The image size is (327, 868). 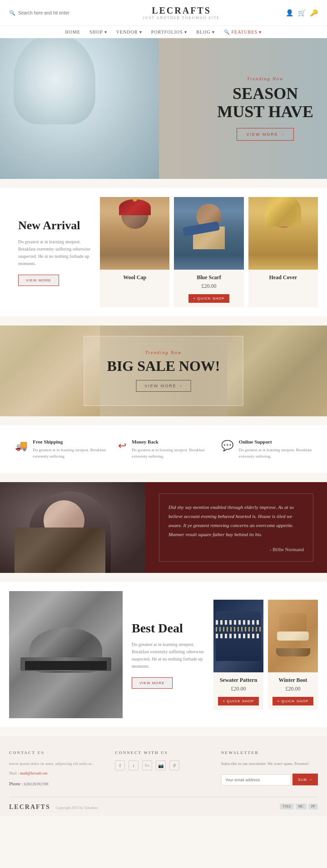 I want to click on footer-connect-heading: CONNECT WITH US, so click(x=164, y=753).